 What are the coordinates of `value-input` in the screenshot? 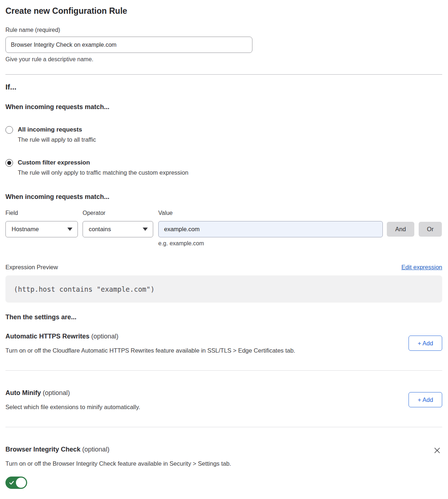 It's located at (271, 229).